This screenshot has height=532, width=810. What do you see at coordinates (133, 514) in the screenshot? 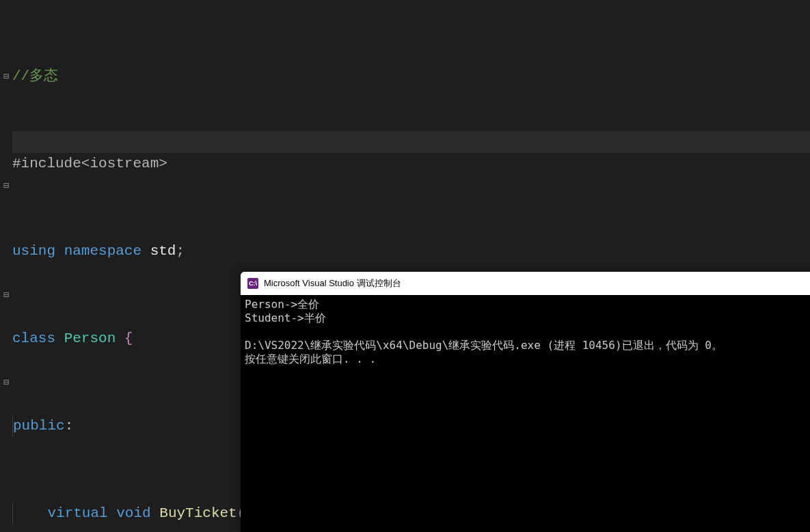
I see `kw-void: void` at bounding box center [133, 514].